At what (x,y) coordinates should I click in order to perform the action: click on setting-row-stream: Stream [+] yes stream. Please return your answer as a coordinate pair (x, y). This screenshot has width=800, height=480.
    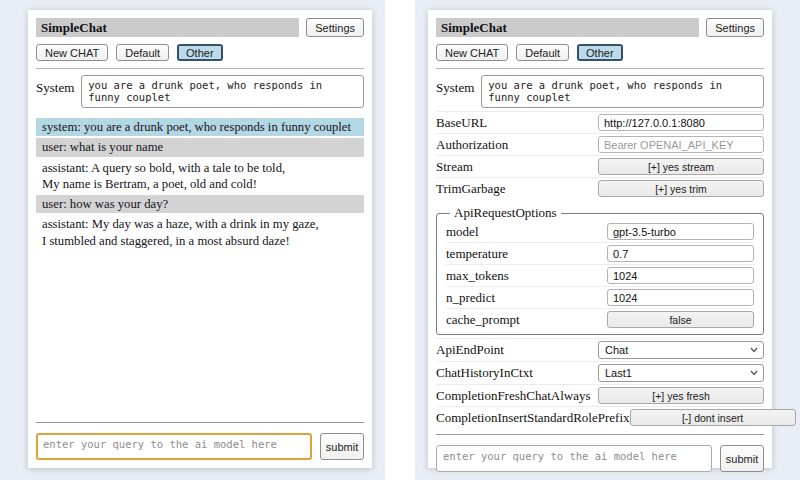
    Looking at the image, I should click on (600, 166).